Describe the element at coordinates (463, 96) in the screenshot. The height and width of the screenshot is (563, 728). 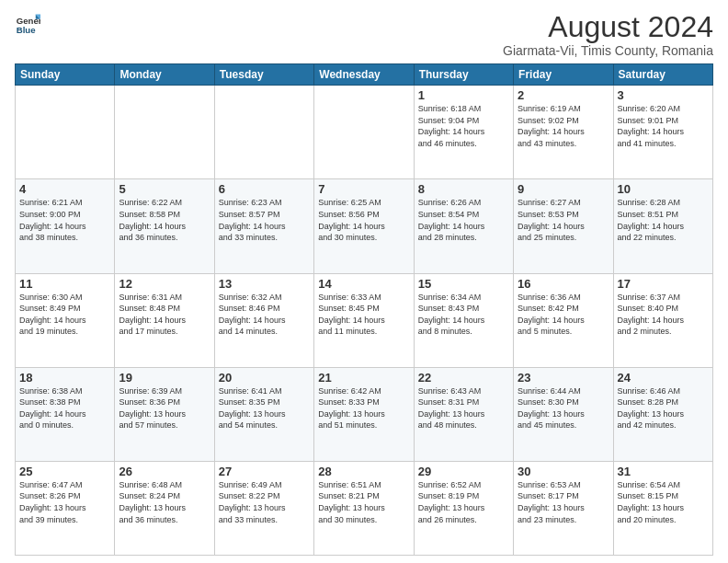
I see `day-number: 1` at that location.